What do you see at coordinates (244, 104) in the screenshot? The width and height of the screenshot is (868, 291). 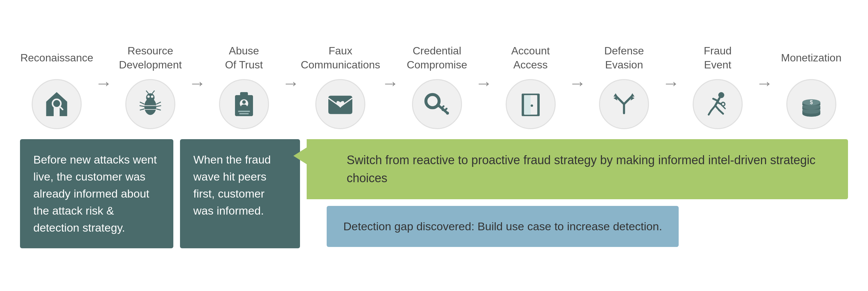 I see `badge-icon` at bounding box center [244, 104].